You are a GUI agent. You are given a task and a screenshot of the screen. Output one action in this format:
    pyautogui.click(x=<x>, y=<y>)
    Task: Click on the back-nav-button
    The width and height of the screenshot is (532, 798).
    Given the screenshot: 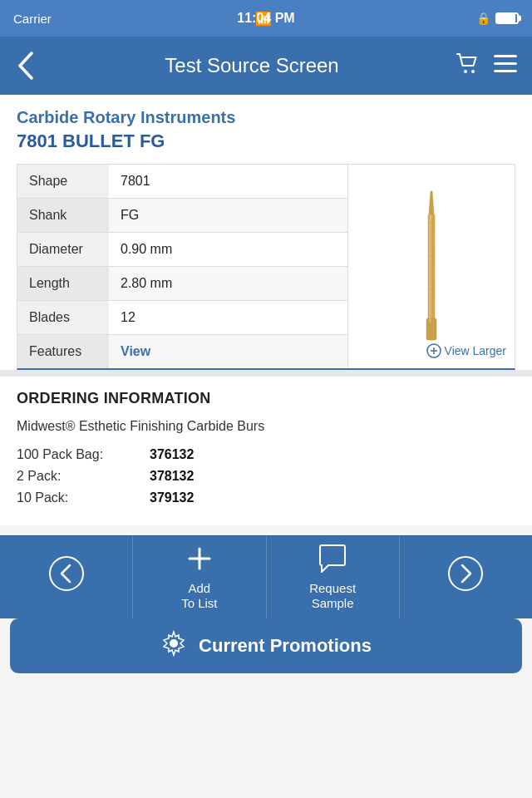 What is the action you would take?
    pyautogui.click(x=66, y=577)
    